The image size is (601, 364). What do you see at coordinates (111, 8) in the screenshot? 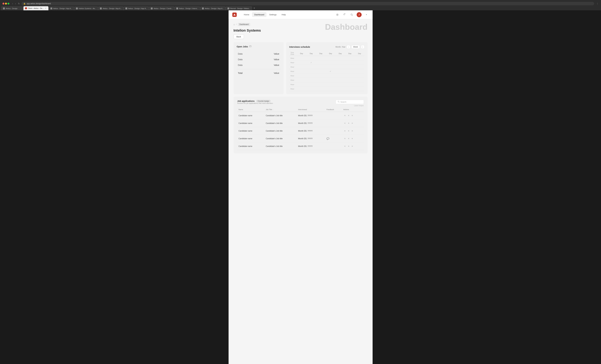
I see `tab-5: Aetius - Design / App A...` at bounding box center [111, 8].